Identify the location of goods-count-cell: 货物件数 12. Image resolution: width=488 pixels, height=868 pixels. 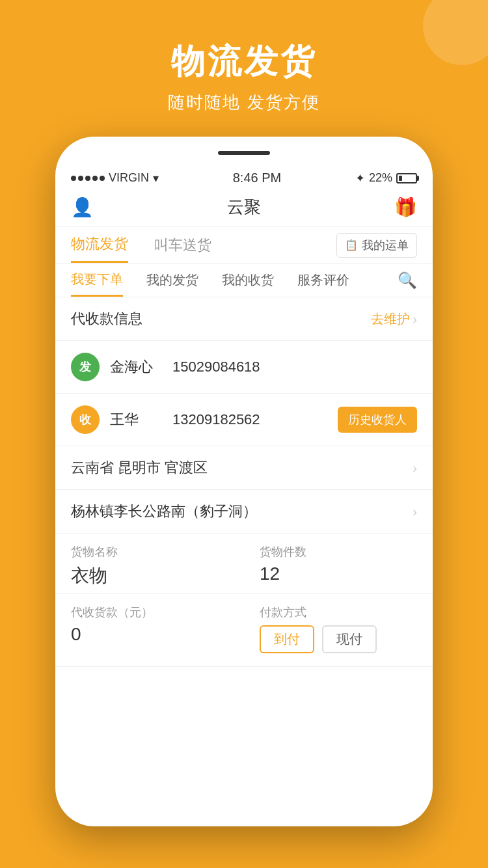
(338, 563).